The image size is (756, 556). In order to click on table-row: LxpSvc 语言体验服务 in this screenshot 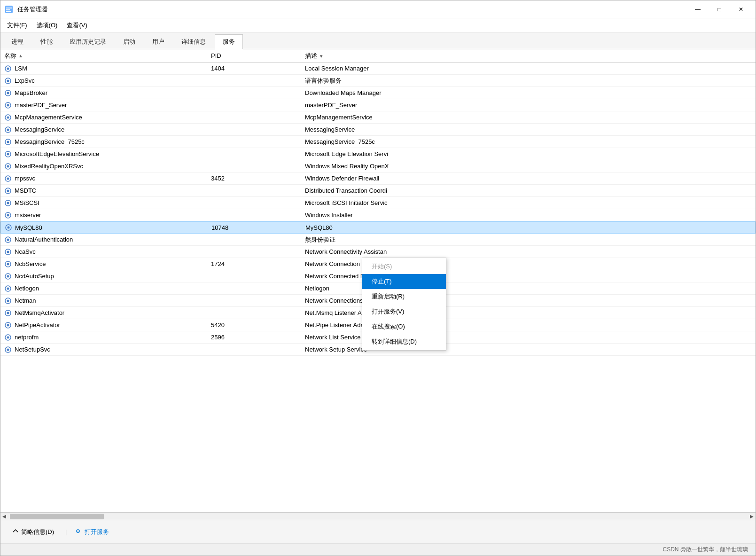, I will do `click(378, 81)`.